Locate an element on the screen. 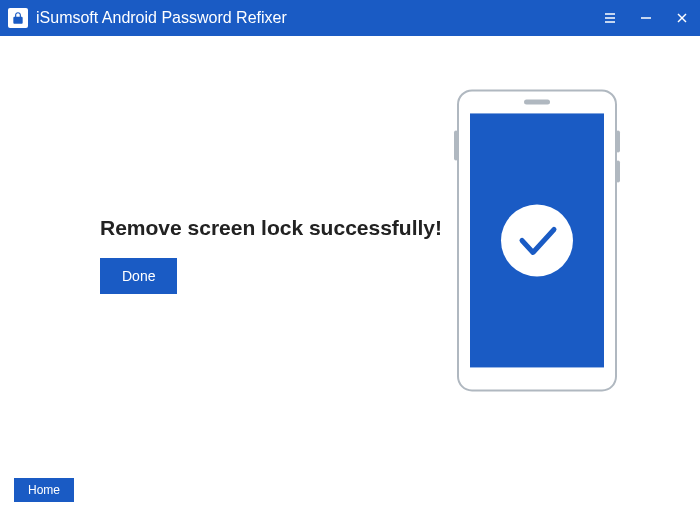 This screenshot has height=506, width=700. titlebar: iSumsoft Android Password Refixer is located at coordinates (350, 18).